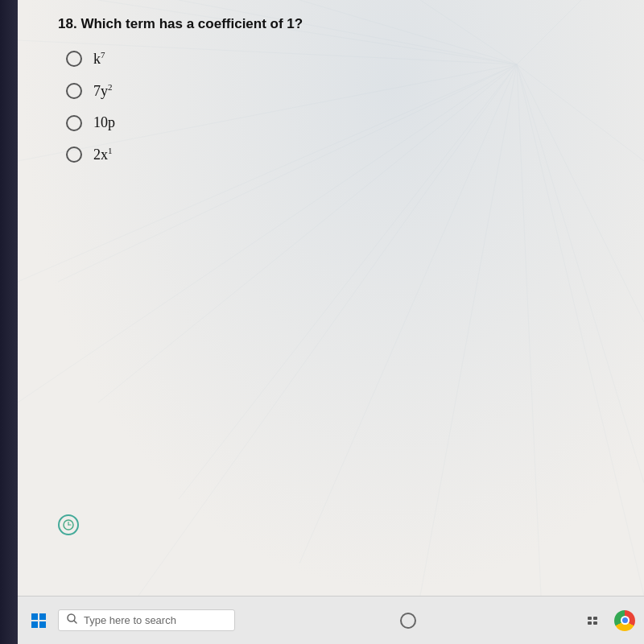 Image resolution: width=644 pixels, height=644 pixels. I want to click on options-list: k7 7y2 10p 2x1, so click(336, 106).